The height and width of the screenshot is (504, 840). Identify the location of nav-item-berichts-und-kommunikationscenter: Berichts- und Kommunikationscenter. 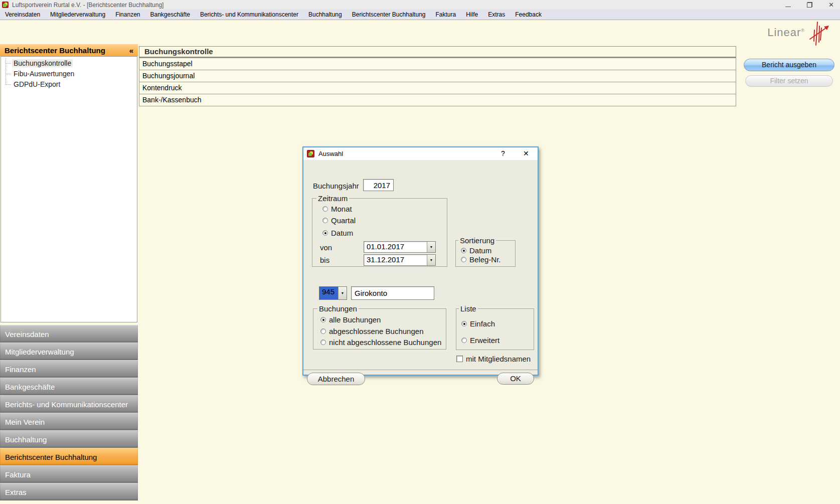
(69, 404).